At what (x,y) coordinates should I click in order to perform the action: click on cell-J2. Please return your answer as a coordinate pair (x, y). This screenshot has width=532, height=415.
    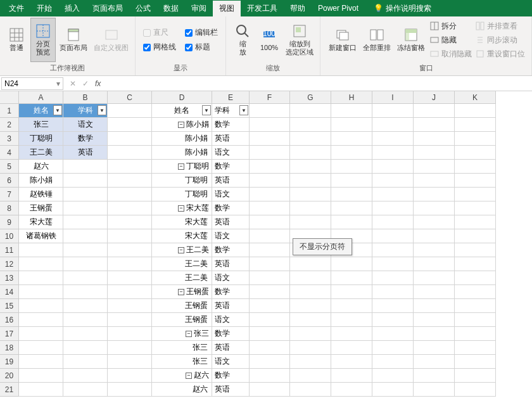
    Looking at the image, I should click on (434, 125).